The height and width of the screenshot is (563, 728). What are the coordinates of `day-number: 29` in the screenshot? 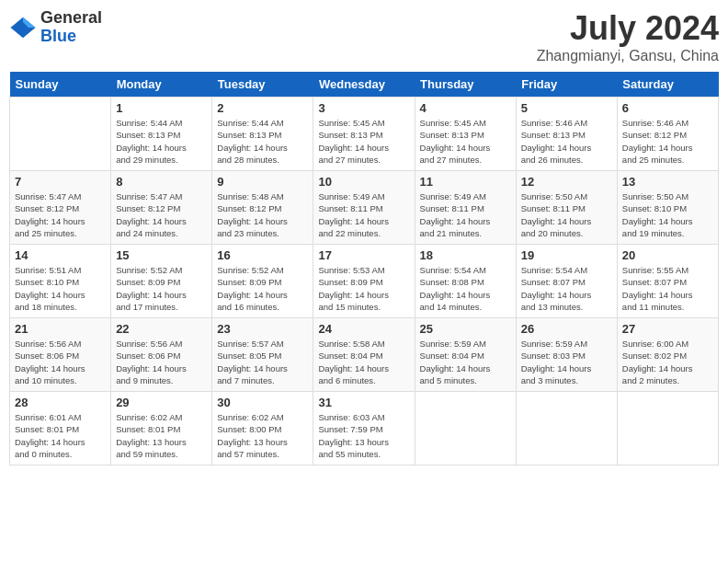 It's located at (162, 403).